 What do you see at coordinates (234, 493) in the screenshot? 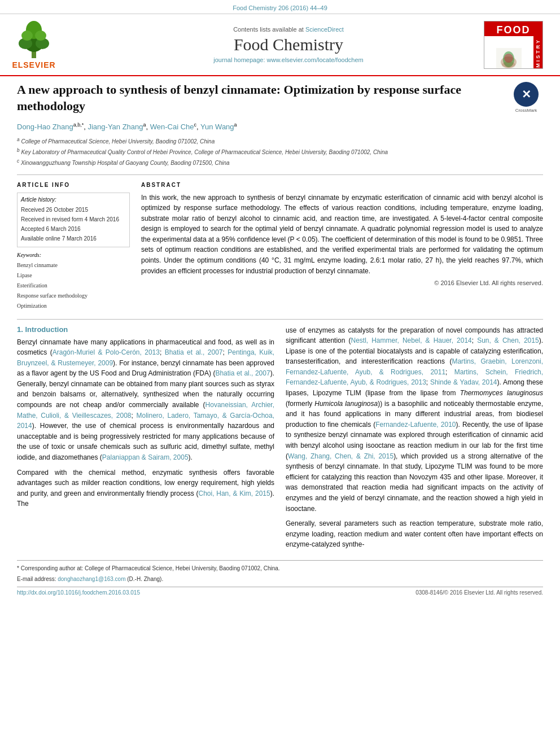
I see `ref-choi: Choi, Han, & Kim, 2015` at bounding box center [234, 493].